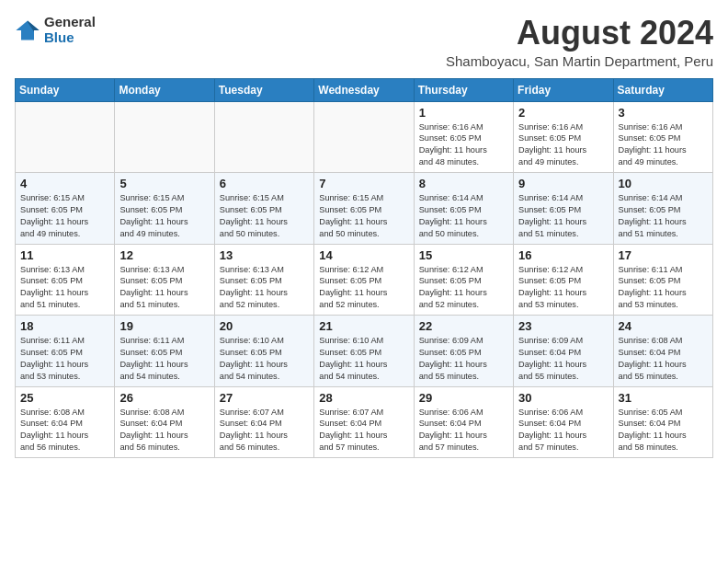 The height and width of the screenshot is (563, 728). What do you see at coordinates (165, 422) in the screenshot?
I see `day-cell-26: 26Sunrise: 6:08 AM Sunset: 6:04 PM Dayli…` at bounding box center [165, 422].